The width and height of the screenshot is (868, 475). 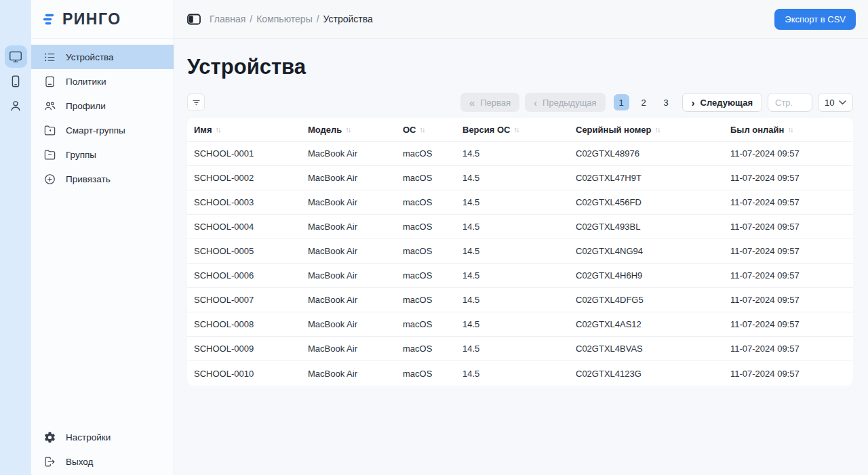 I want to click on table-row: SCHOOL-0008 MacBook Air macOS 14.5 C02GT…, so click(x=520, y=325).